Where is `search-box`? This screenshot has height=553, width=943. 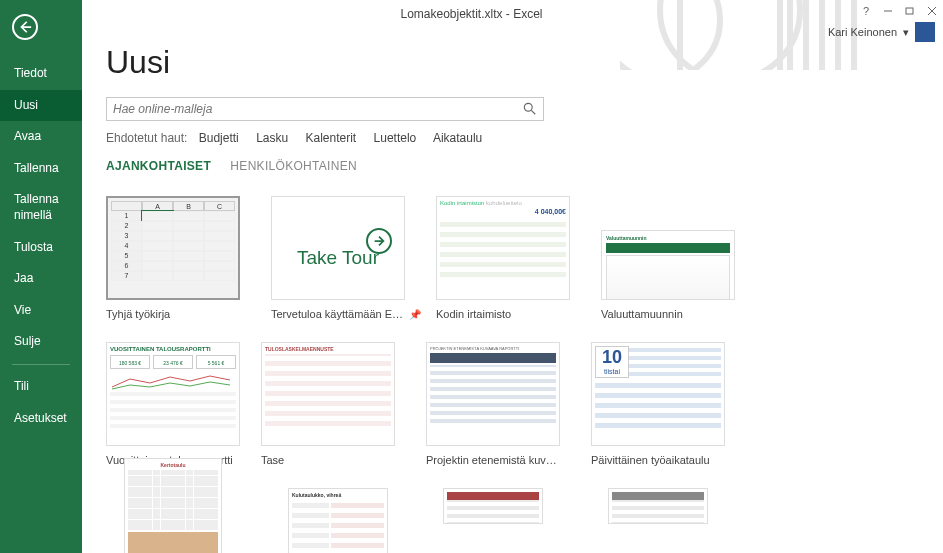 search-box is located at coordinates (325, 109).